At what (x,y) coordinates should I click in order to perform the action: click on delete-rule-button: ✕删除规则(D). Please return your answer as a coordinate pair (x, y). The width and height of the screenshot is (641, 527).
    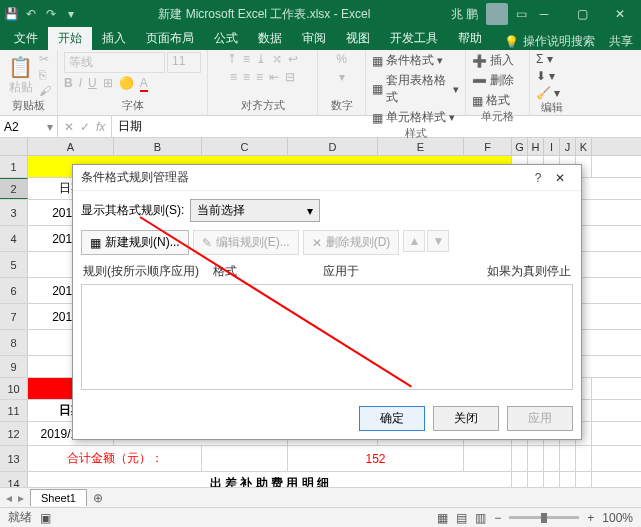
    Looking at the image, I should click on (352, 242).